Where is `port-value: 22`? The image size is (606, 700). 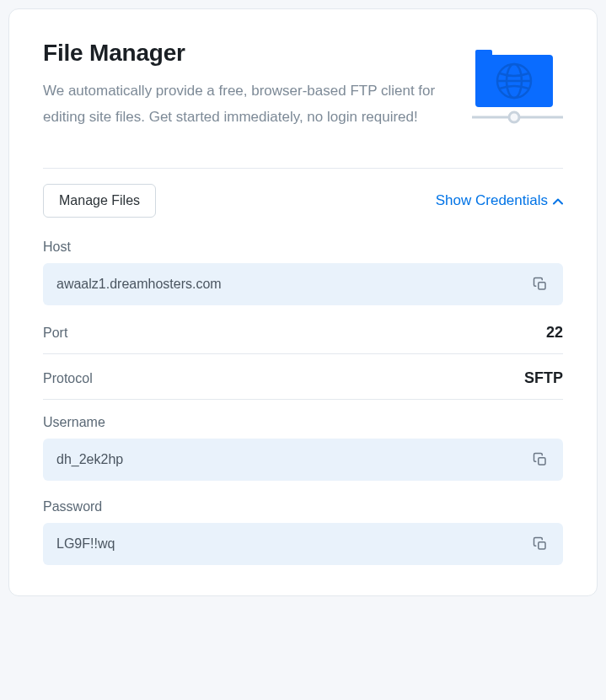 port-value: 22 is located at coordinates (555, 332).